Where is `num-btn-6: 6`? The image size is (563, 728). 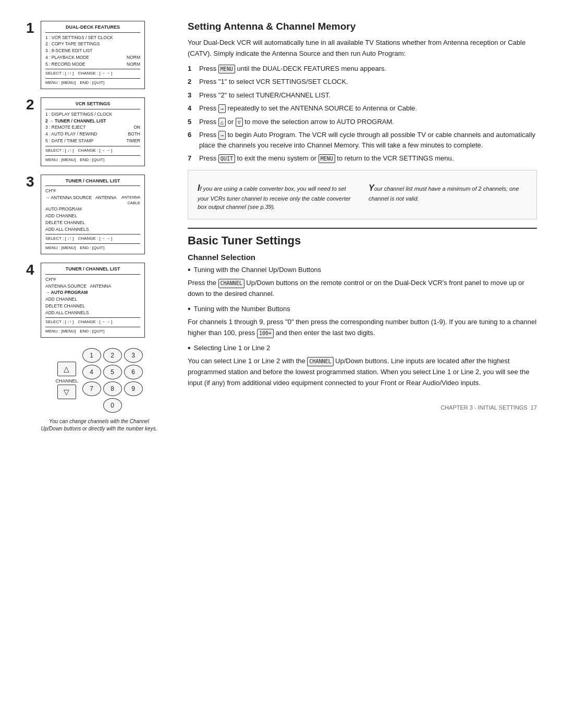
num-btn-6: 6 is located at coordinates (133, 372).